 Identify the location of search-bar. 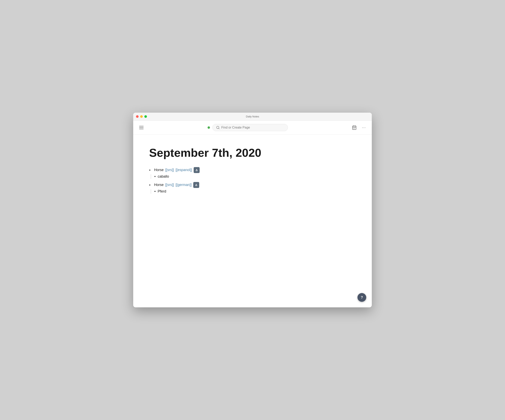
(250, 128).